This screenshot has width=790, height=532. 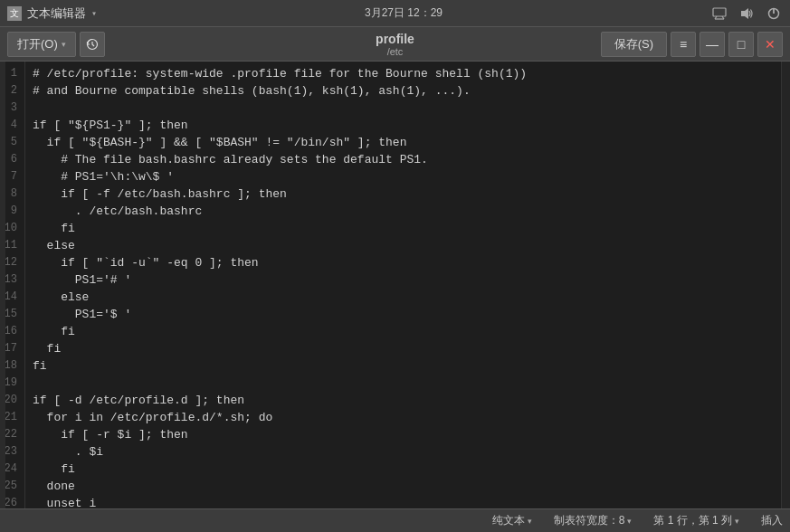 I want to click on line-number: 21, so click(x=11, y=418).